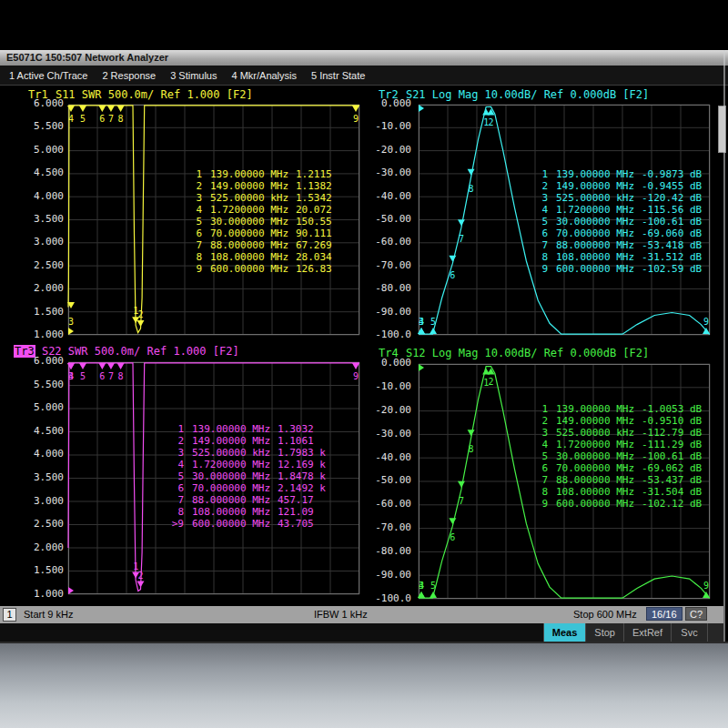 Image resolution: width=728 pixels, height=728 pixels. What do you see at coordinates (259, 186) in the screenshot?
I see `marker-row: 2149.00000 MHz1.1382` at bounding box center [259, 186].